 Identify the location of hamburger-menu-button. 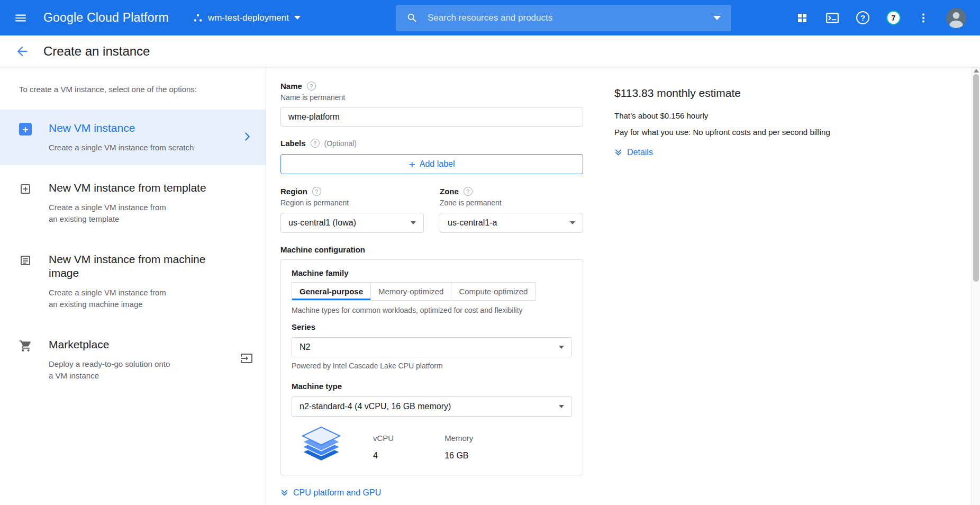
(21, 18).